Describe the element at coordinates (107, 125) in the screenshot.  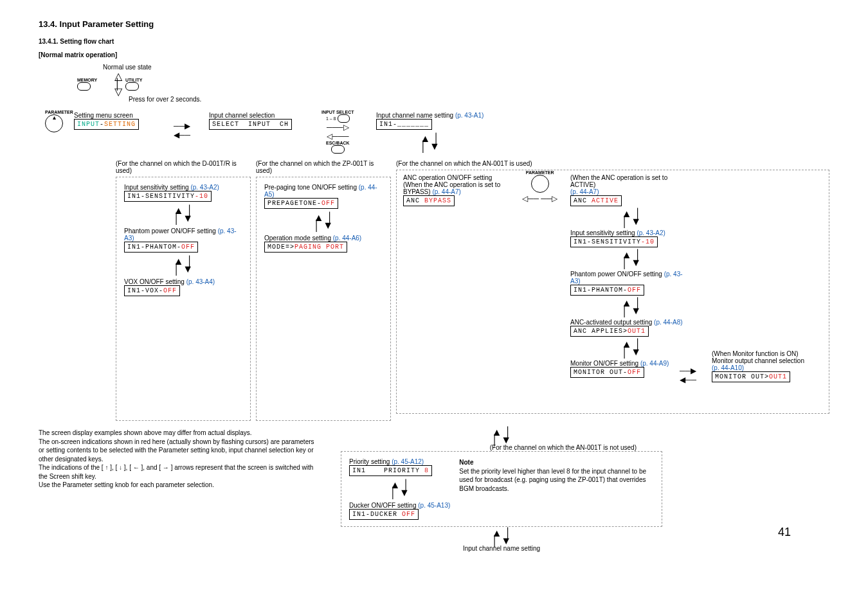
I see `lcd-input-setting: INPUT-SETTING` at that location.